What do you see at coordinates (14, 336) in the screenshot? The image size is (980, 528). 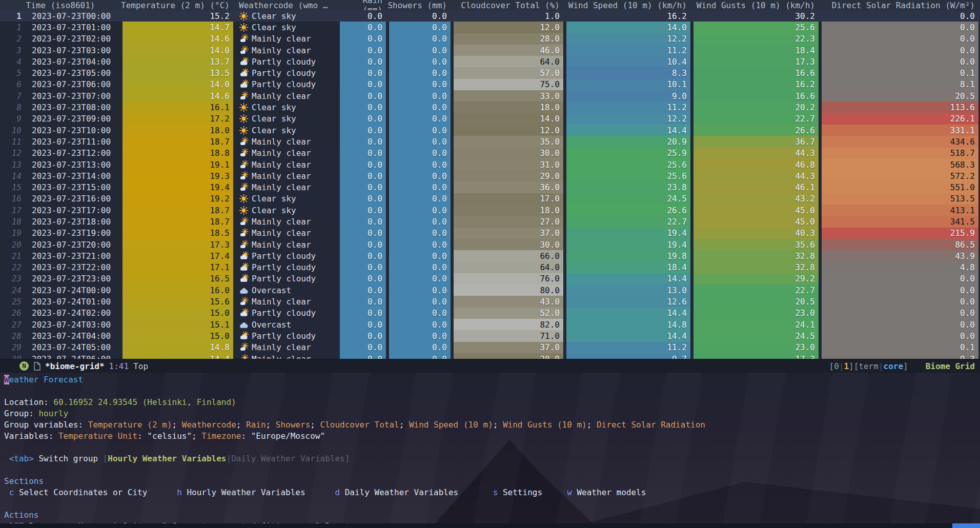 I see `line-number: 28` at bounding box center [14, 336].